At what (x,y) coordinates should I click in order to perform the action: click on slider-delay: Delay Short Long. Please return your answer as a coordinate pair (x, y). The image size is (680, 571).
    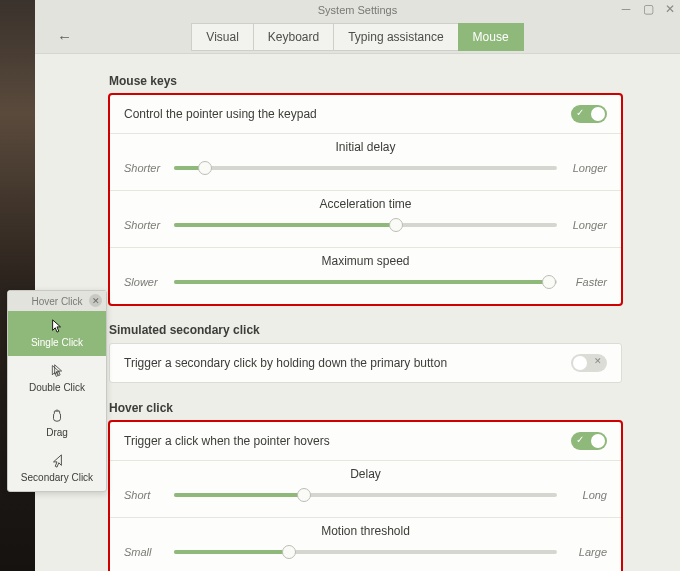
    Looking at the image, I should click on (366, 488).